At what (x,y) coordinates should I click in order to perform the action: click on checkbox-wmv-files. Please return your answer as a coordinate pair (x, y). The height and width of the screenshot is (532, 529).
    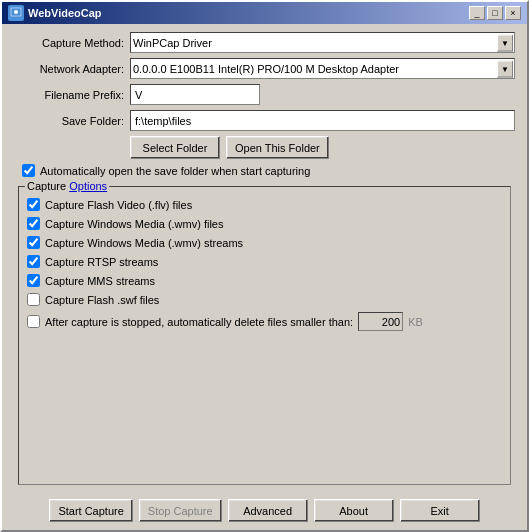
    Looking at the image, I should click on (34, 224).